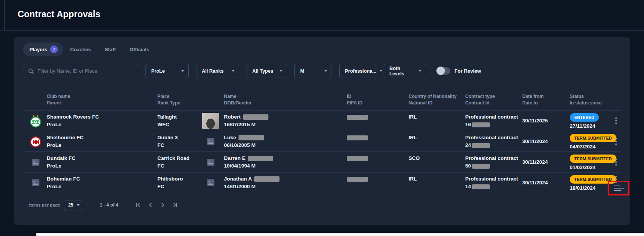 Image resolution: width=644 pixels, height=236 pixels. What do you see at coordinates (167, 71) in the screenshot?
I see `league-filter-dropdown: ProLe` at bounding box center [167, 71].